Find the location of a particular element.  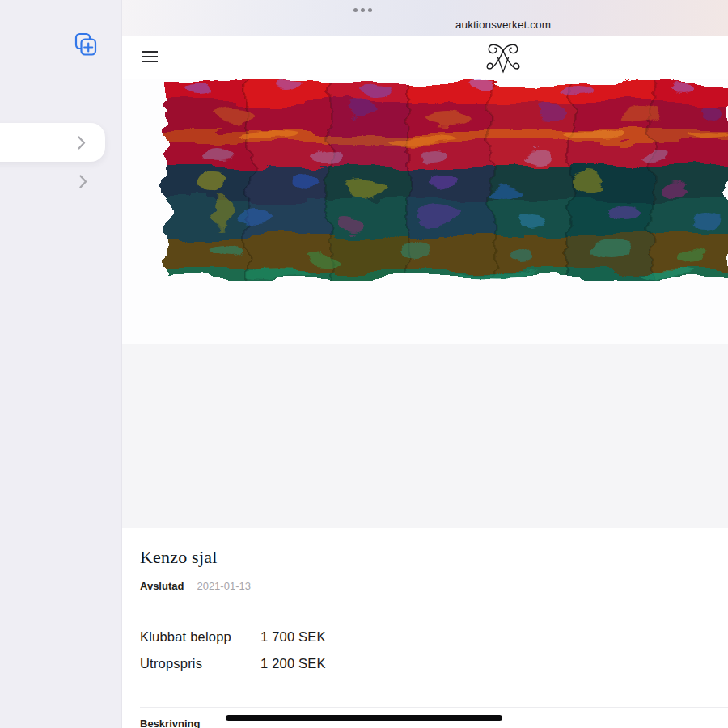

row-value: 1 200 SEK is located at coordinates (494, 663).